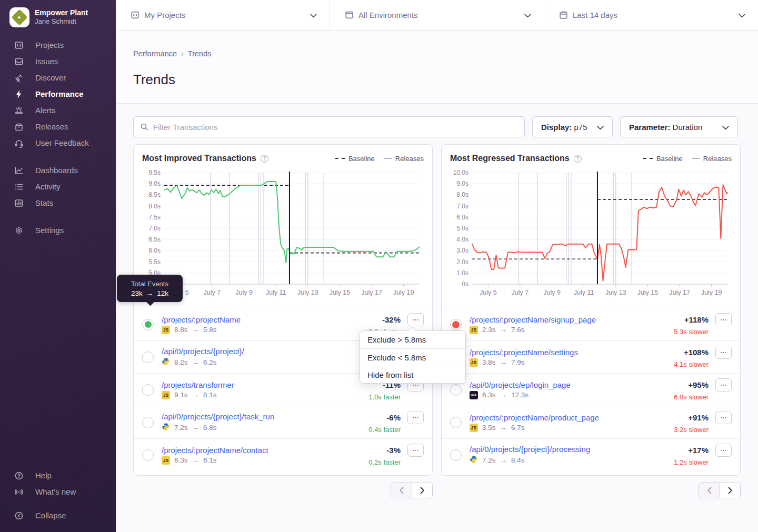 This screenshot has height=532, width=758. I want to click on search-icon, so click(144, 127).